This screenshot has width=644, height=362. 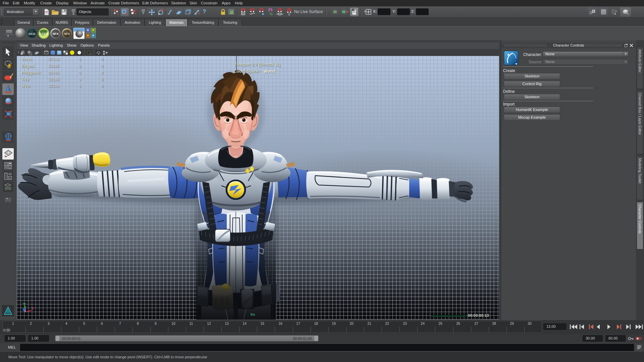 I want to click on svg-text: X, so click(x=32, y=308).